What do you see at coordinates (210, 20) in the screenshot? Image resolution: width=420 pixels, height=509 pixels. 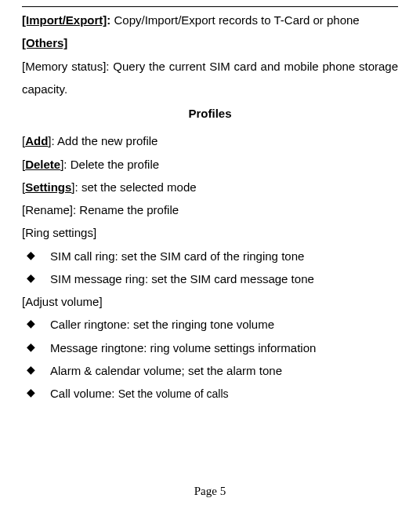 I see `import-export-paragraph: [Import/Export]: Copy/Import/Export reco…` at bounding box center [210, 20].